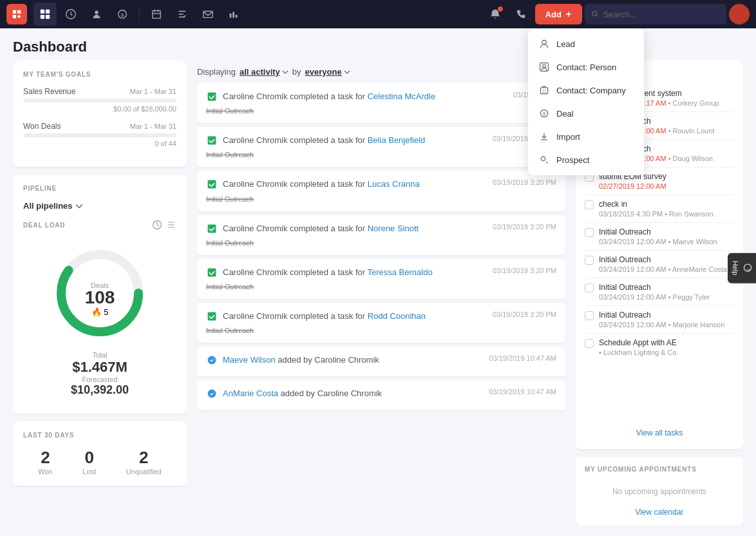 This screenshot has width=756, height=536. I want to click on view-calendar-button: View calendar, so click(659, 510).